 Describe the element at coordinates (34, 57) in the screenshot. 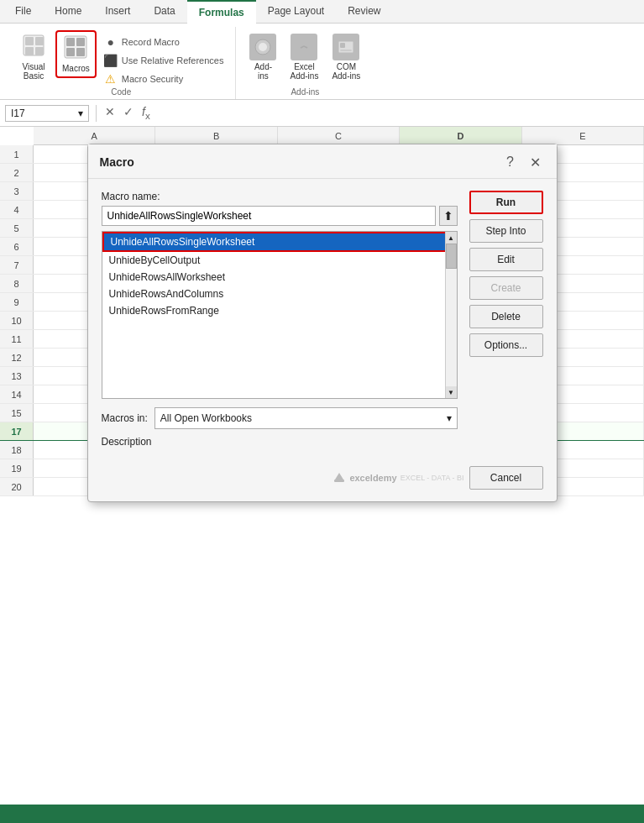

I see `visual-basic-button: VisualBasic` at that location.